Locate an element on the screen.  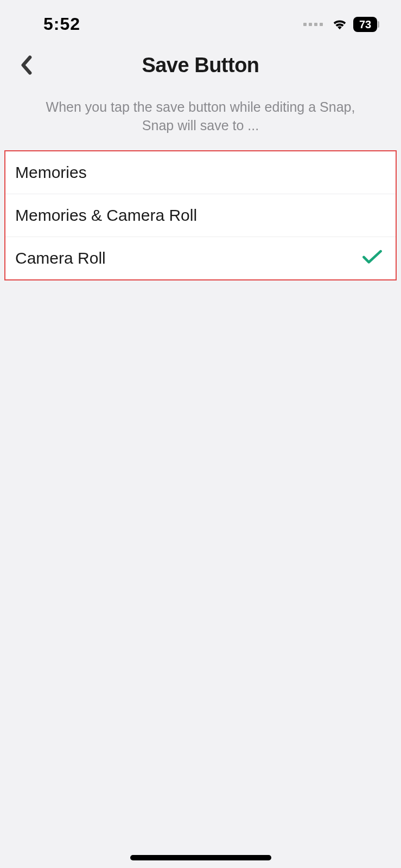
page-header: Save Button is located at coordinates (201, 65).